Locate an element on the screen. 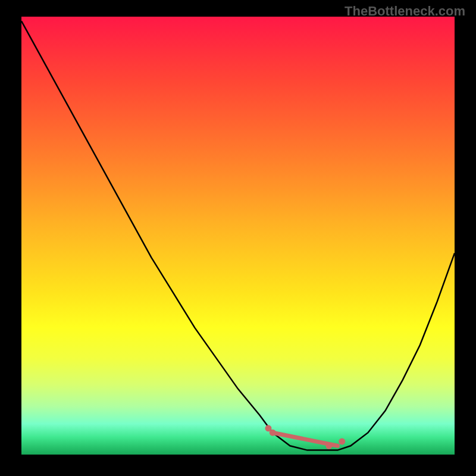  watermark-text: TheBottleneck.com is located at coordinates (405, 11).